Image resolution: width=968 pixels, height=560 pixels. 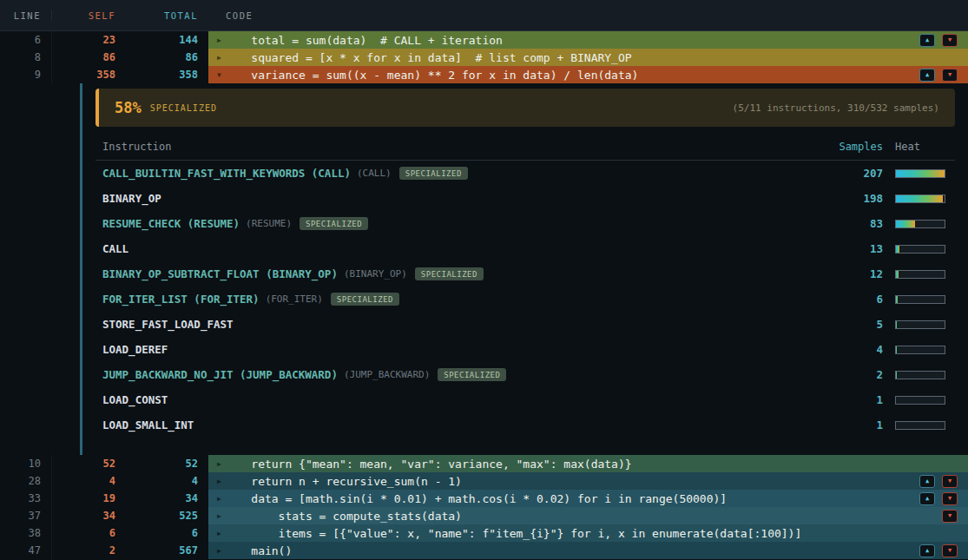 I want to click on specialized-percent: 58%, so click(x=128, y=108).